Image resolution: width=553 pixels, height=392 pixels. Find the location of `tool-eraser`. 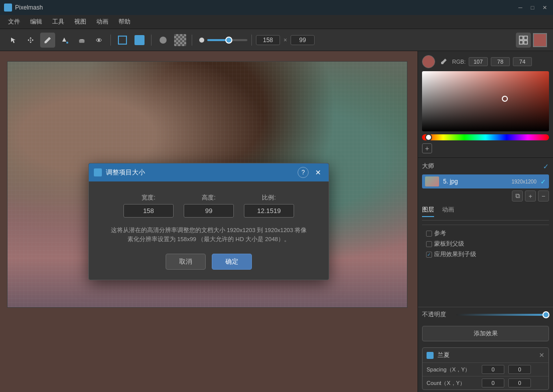

tool-eraser is located at coordinates (82, 40).